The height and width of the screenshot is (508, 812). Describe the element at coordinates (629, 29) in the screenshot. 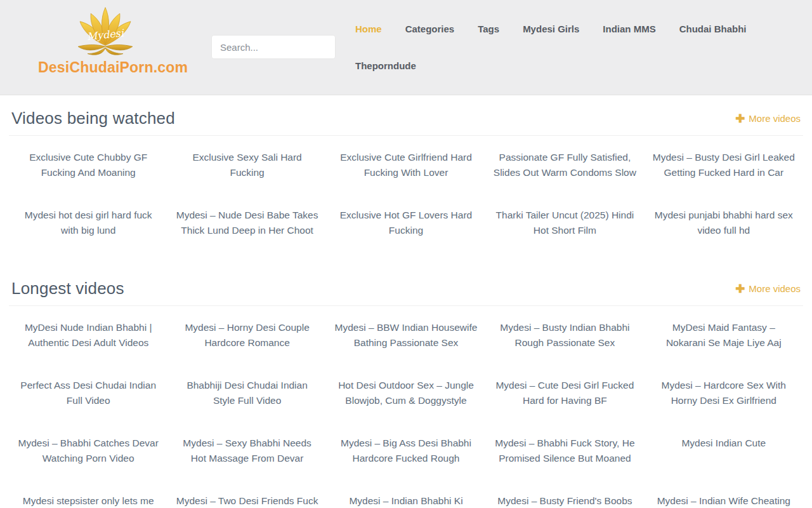

I see `nav-item-indian-mms: Indian MMS` at that location.